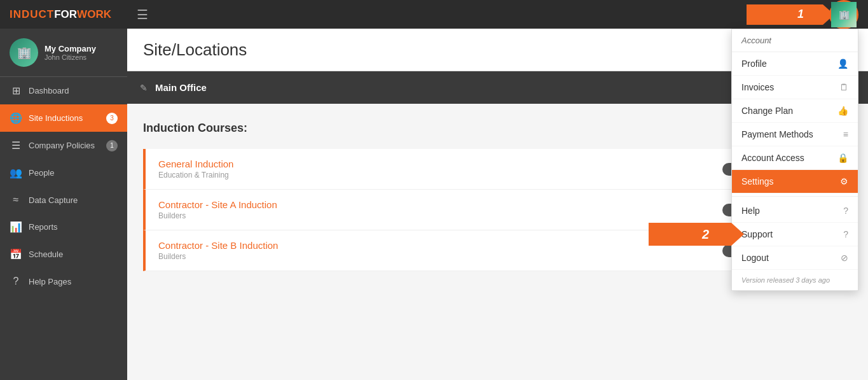 The width and height of the screenshot is (868, 380). What do you see at coordinates (16, 90) in the screenshot?
I see `dashboard-icon: ⊞` at bounding box center [16, 90].